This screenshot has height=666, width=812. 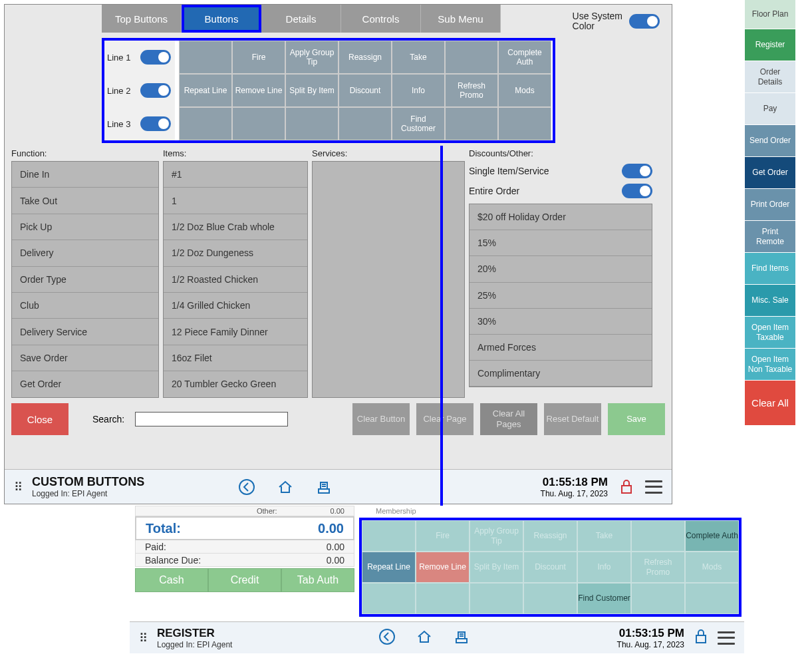 What do you see at coordinates (156, 90) in the screenshot?
I see `line-2-toggle` at bounding box center [156, 90].